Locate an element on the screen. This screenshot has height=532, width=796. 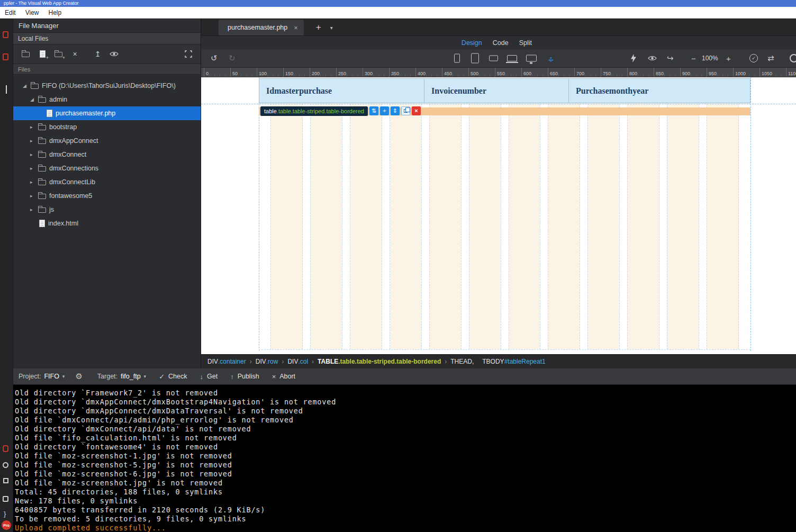
open-in-browser-icon: ↪ is located at coordinates (670, 58).